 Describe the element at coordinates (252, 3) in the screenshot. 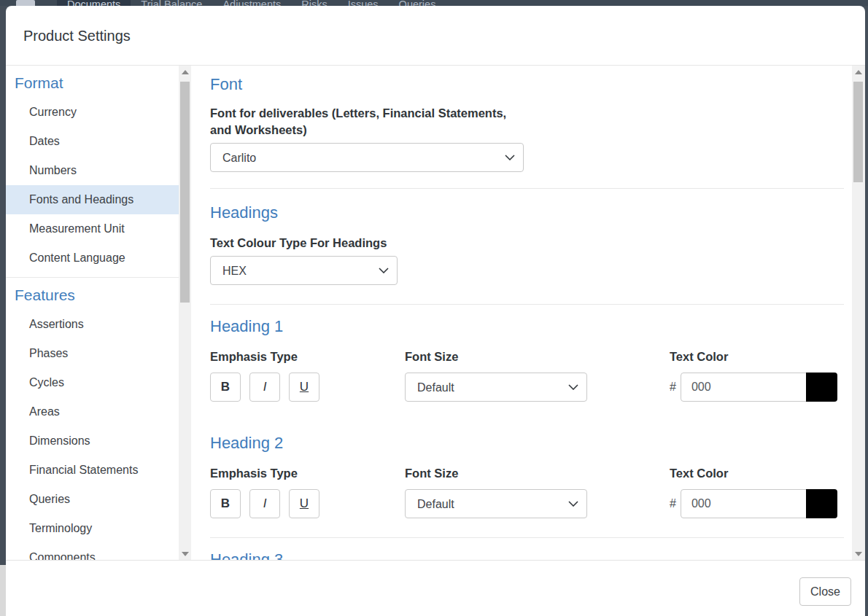

I see `nav-tab-adjustments: Adjustments` at that location.